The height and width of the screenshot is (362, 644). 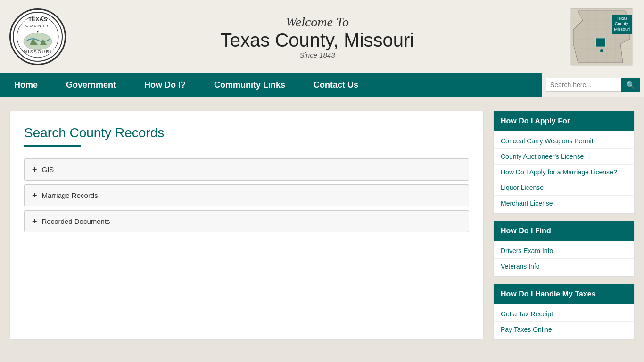 What do you see at coordinates (584, 85) in the screenshot?
I see `search-input` at bounding box center [584, 85].